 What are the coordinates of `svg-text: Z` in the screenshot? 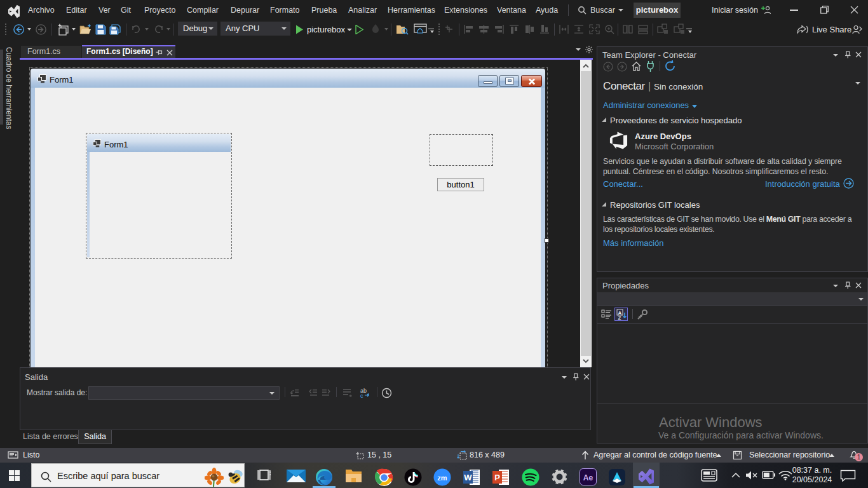 It's located at (620, 318).